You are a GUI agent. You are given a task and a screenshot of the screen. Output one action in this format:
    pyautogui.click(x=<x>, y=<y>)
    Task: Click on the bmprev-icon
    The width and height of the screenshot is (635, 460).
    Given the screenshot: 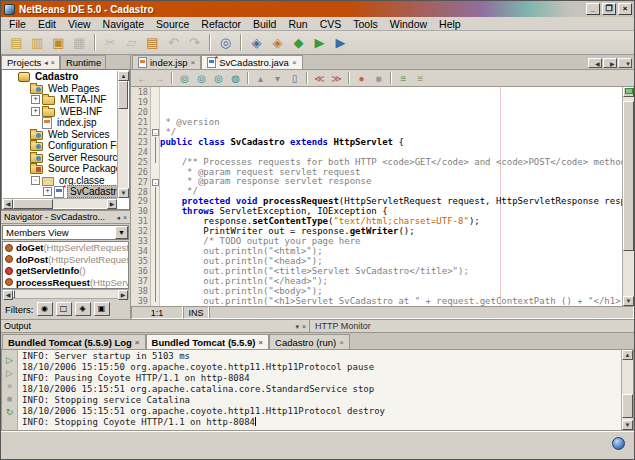 What is the action you would take?
    pyautogui.click(x=260, y=78)
    